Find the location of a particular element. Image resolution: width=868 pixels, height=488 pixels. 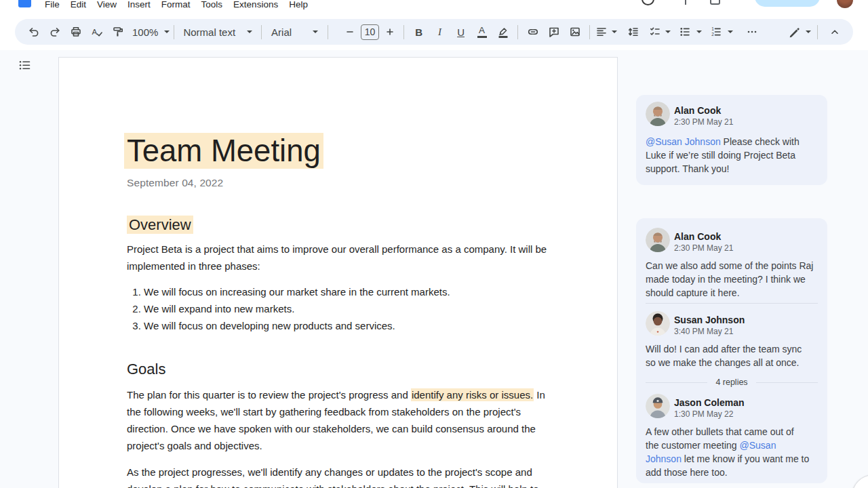

comment-author: Susan Johnson is located at coordinates (709, 320).